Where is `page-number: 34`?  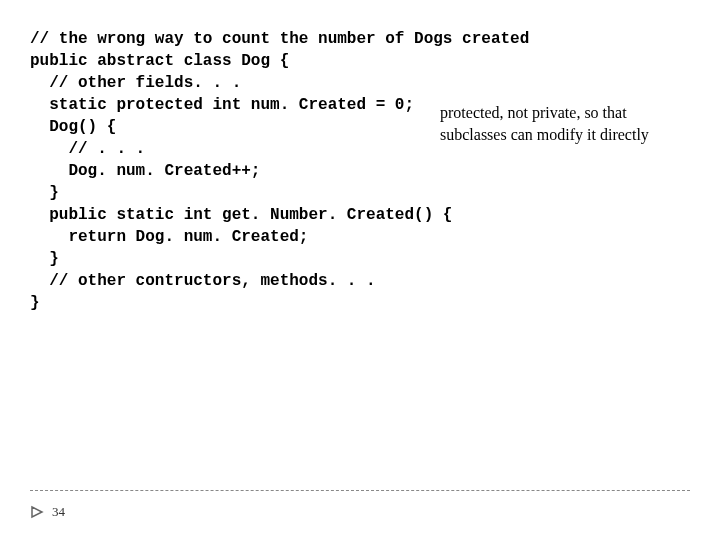 page-number: 34 is located at coordinates (58, 512).